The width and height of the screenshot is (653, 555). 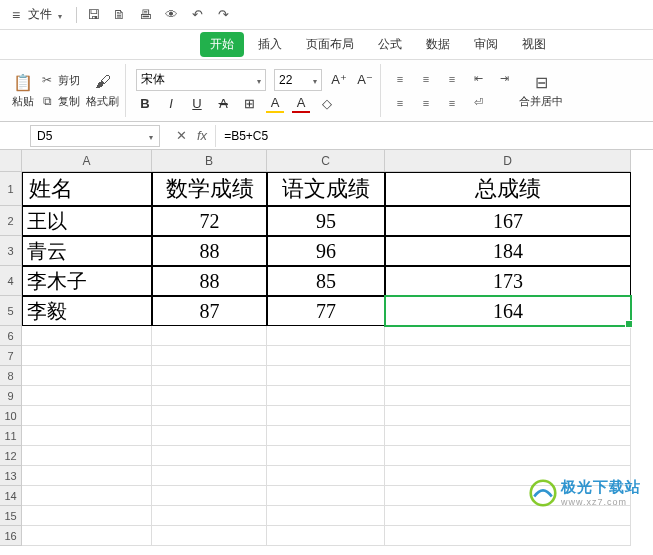 I want to click on formula-input, so click(x=434, y=136).